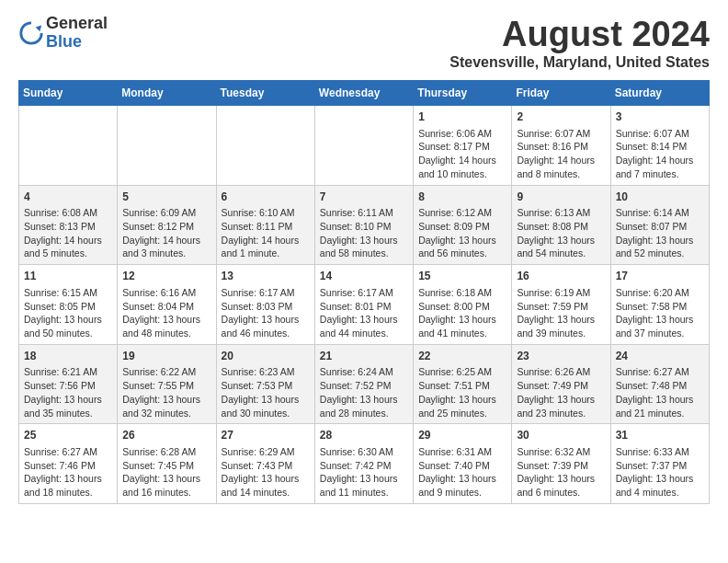 The height and width of the screenshot is (563, 728). What do you see at coordinates (364, 224) in the screenshot?
I see `calendar-cell: 7Sunrise: 6:11 AM Sunset: 8:10 PM Daylig…` at bounding box center [364, 224].